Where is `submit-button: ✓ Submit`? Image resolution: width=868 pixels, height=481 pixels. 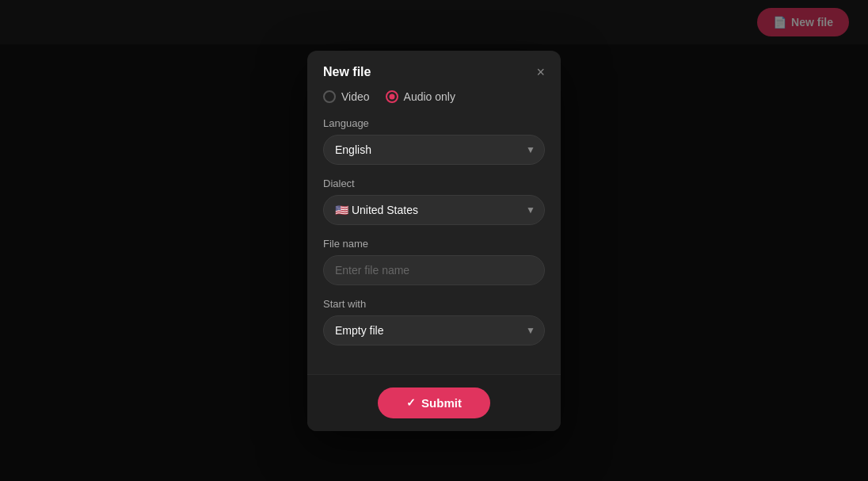
submit-button: ✓ Submit is located at coordinates (434, 403).